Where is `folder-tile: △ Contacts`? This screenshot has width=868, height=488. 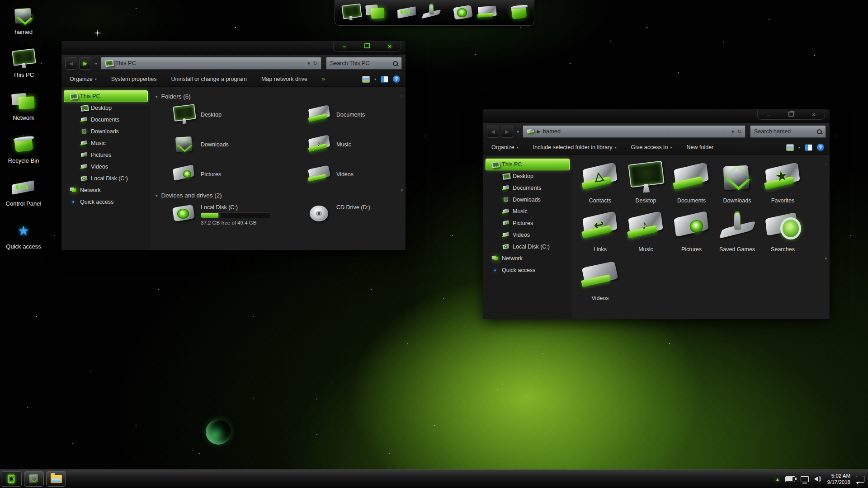
folder-tile: △ Contacts is located at coordinates (600, 183).